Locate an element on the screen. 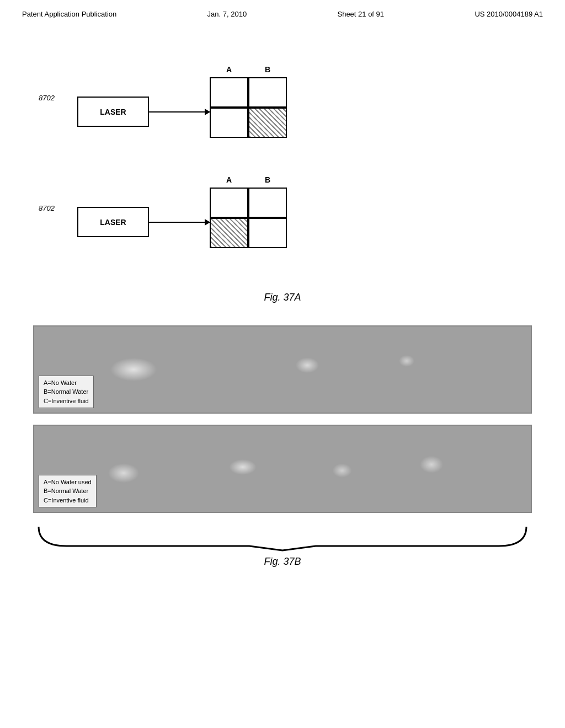  legend-top-line1: A=No Water is located at coordinates (66, 383).